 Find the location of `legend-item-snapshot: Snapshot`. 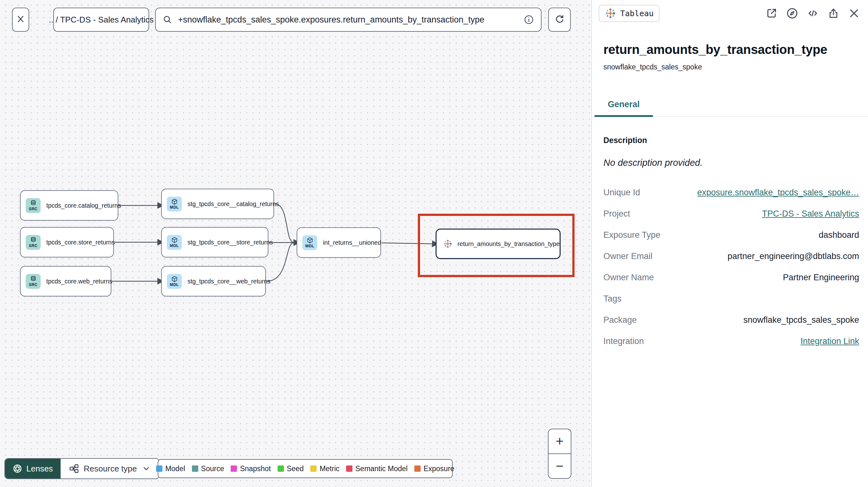

legend-item-snapshot: Snapshot is located at coordinates (251, 469).